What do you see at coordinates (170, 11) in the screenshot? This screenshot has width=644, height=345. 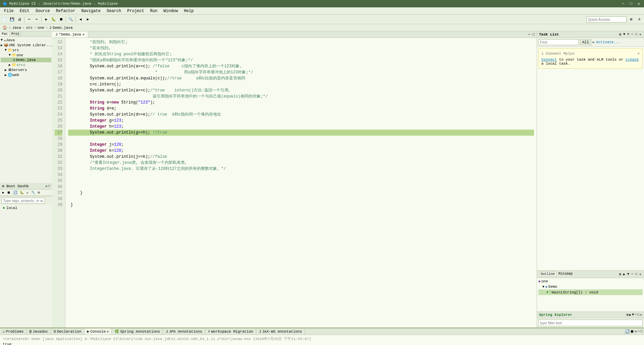 I see `menu-window: Window` at bounding box center [170, 11].